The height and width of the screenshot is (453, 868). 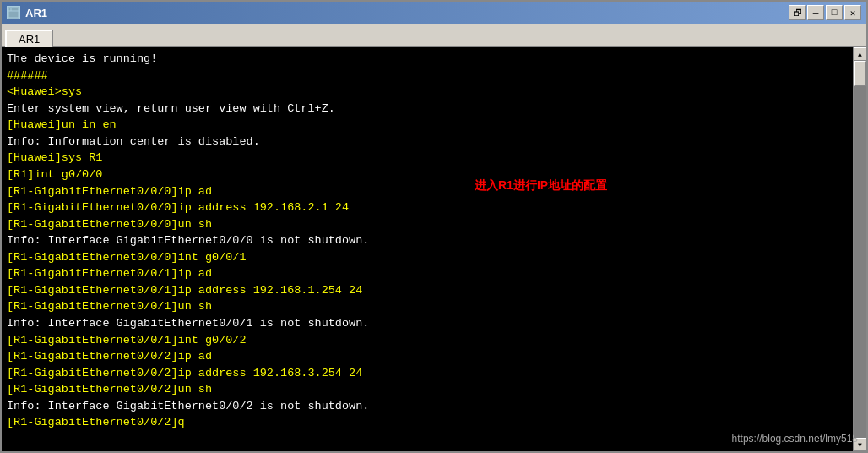 What do you see at coordinates (427, 225) in the screenshot?
I see `terminal-line: [R1-GigabitEthernet0/0/0]un sh` at bounding box center [427, 225].